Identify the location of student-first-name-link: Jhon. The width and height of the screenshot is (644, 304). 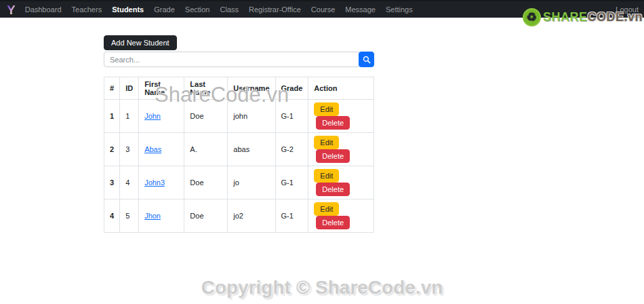
(153, 216).